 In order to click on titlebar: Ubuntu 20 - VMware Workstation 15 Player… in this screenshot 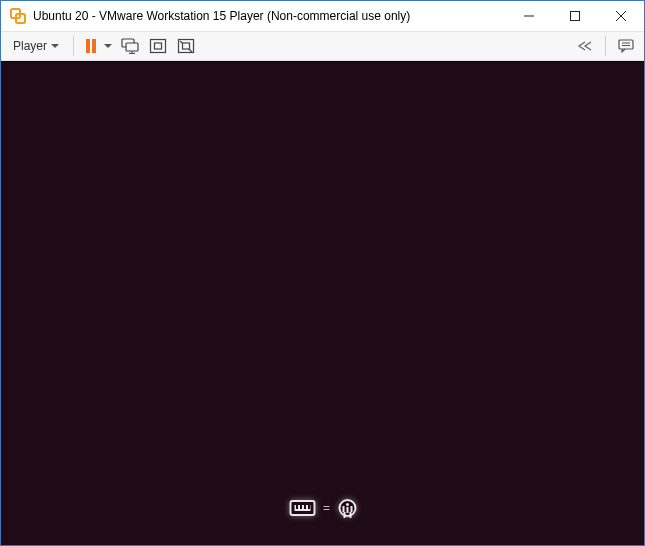, I will do `click(322, 16)`.